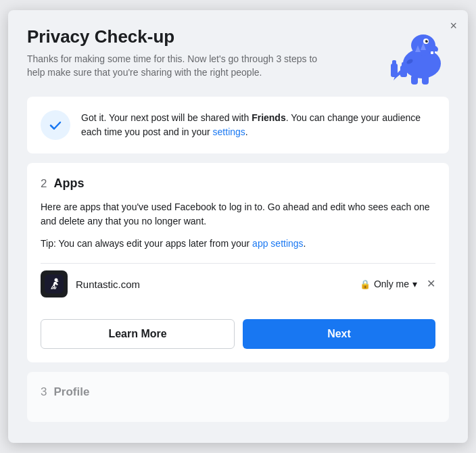 This screenshot has height=453, width=476. I want to click on step1-card: Got it. Your next post will be shared wi…, so click(238, 125).